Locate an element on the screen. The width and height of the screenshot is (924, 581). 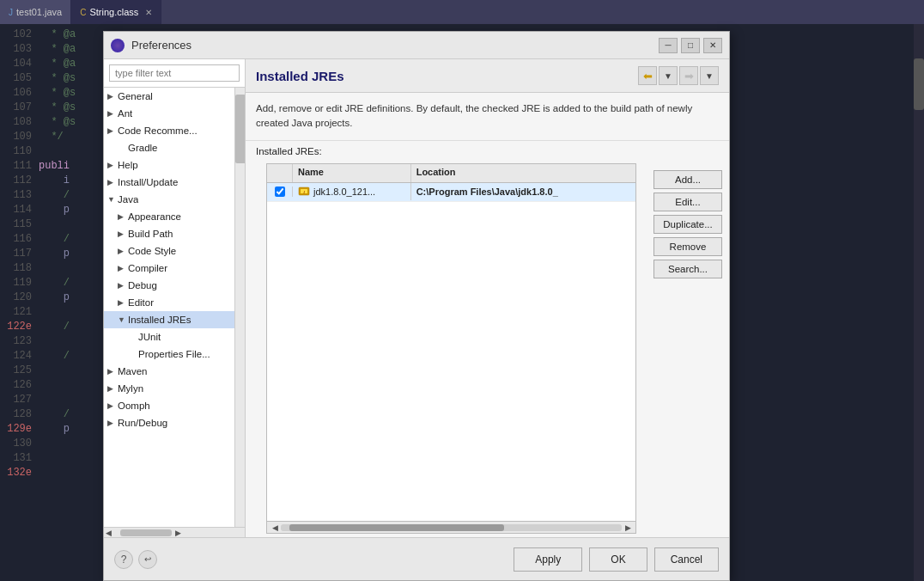
sidebar-item-label: Code Recomme... is located at coordinates (158, 131).